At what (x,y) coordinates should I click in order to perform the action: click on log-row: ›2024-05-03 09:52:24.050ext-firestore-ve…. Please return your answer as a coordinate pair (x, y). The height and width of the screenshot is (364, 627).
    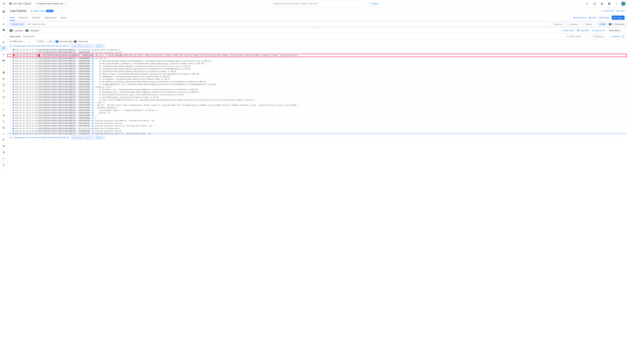
    Looking at the image, I should click on (317, 134).